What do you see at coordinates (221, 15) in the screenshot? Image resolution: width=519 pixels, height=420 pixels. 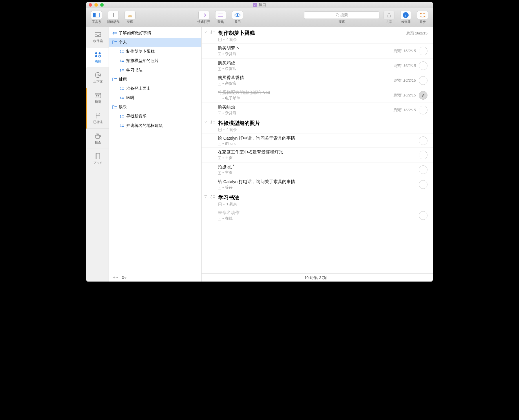 I see `list-icon` at bounding box center [221, 15].